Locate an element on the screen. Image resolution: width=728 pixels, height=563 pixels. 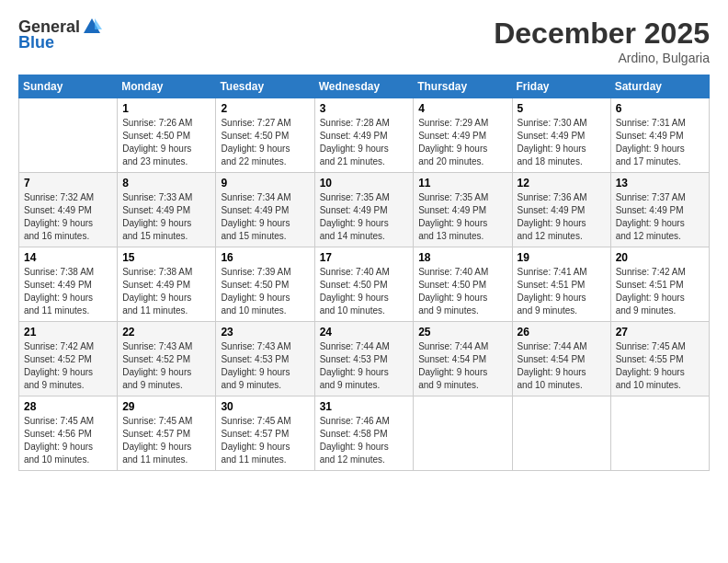
table-row: 25Sunrise: 7:44 AMSunset: 4:54 PMDayligh… is located at coordinates (463, 359).